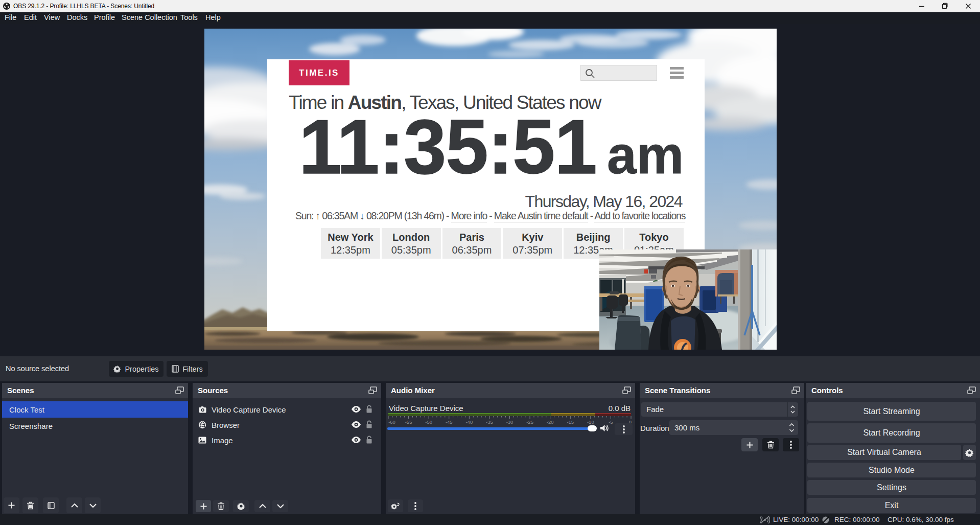 The width and height of the screenshot is (980, 525). What do you see at coordinates (489, 422) in the screenshot?
I see `svg-text: -35` at bounding box center [489, 422].